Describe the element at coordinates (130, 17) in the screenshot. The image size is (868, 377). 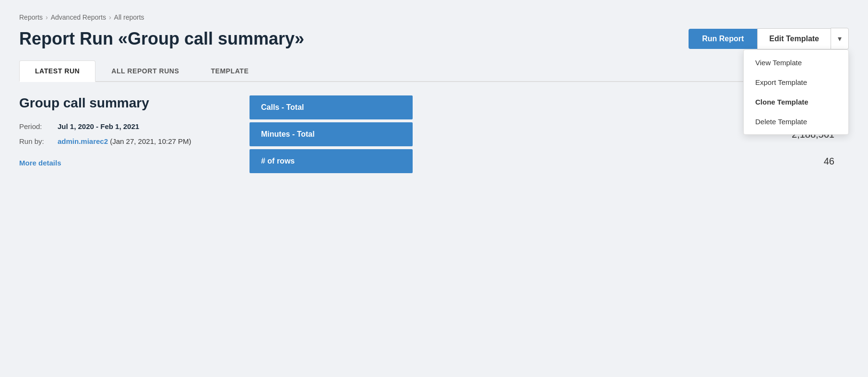
I see `breadcrumb-all-reports: All reports` at that location.